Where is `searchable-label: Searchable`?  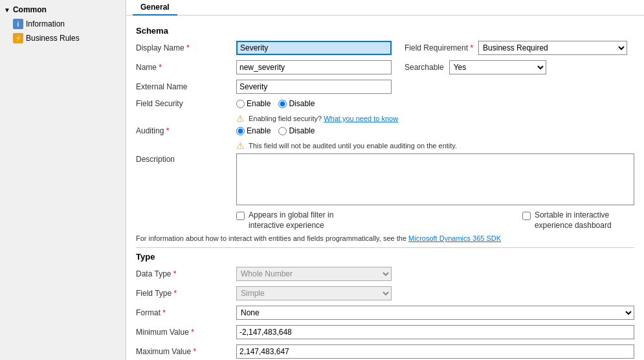 searchable-label: Searchable is located at coordinates (425, 67).